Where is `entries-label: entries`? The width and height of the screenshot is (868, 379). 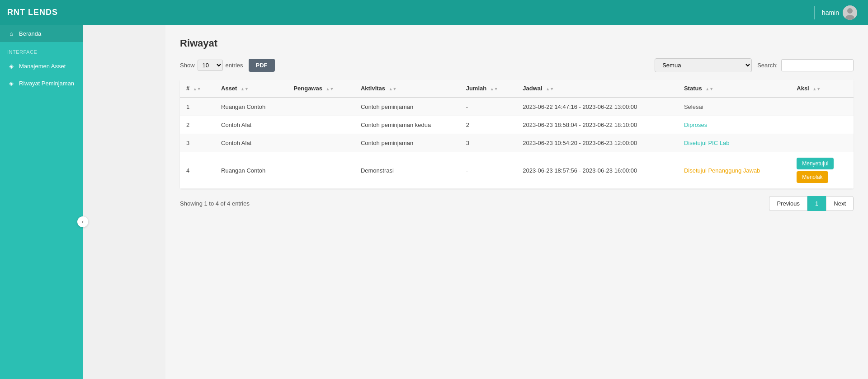
entries-label: entries is located at coordinates (234, 65).